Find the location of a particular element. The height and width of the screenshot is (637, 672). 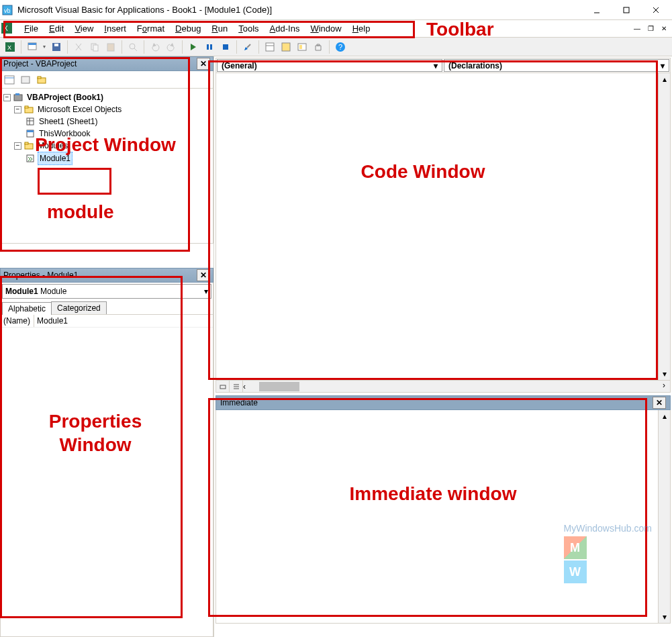

view-object-button is located at coordinates (26, 80).